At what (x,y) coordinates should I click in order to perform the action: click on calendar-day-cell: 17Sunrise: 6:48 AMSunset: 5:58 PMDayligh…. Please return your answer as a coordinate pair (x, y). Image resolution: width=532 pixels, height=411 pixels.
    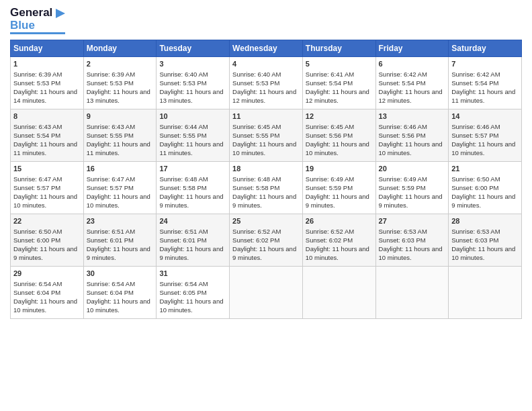
    Looking at the image, I should click on (193, 188).